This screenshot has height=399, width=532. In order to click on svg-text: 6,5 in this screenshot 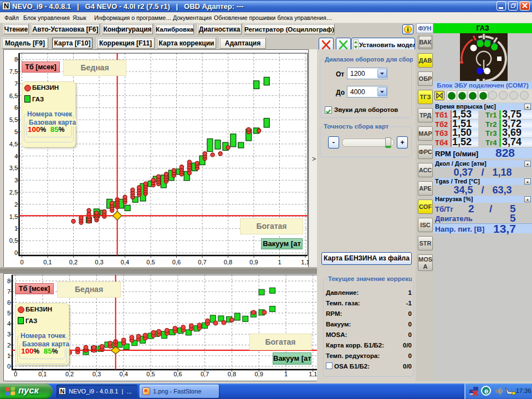, I will do `click(13, 96)`.